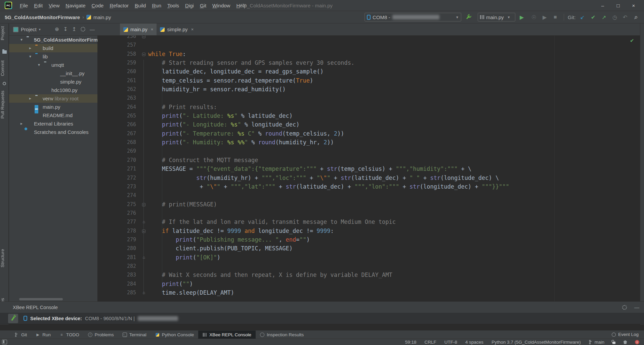 Image resolution: width=644 pixels, height=345 pixels. I want to click on event-log-button: Event Log, so click(625, 334).